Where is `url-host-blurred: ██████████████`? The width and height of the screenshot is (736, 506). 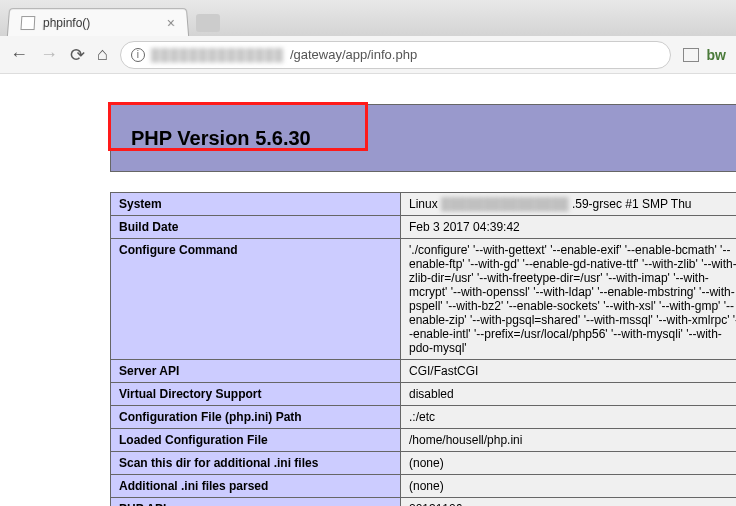
url-host-blurred: ██████████████ is located at coordinates (218, 55).